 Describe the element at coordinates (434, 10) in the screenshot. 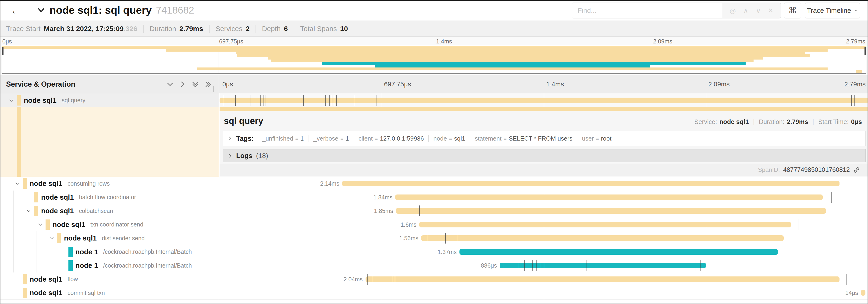

I see `top-bar: ← node sql1: sql query 7418682 ◎ ∧ ∨ × ⌘…` at that location.